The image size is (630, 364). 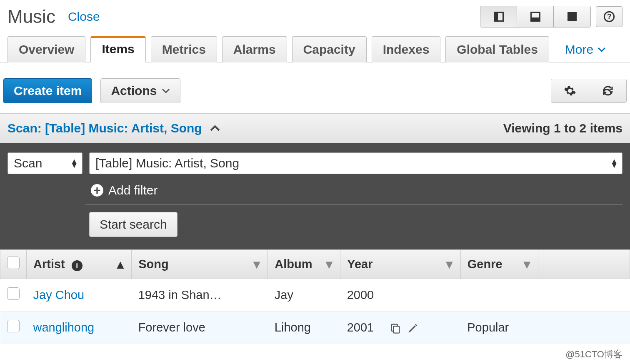 I want to click on table-tools, so click(x=589, y=91).